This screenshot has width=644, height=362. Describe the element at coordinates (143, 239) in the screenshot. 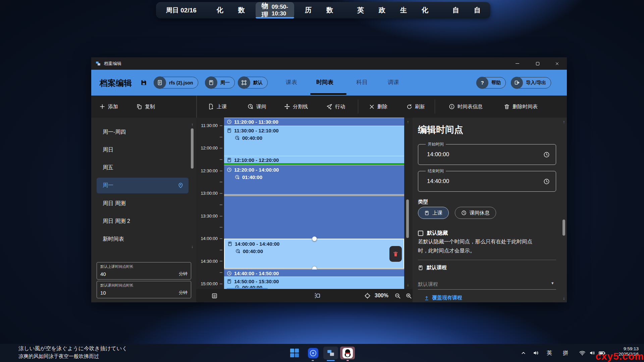

I see `timetable-item: 新时间表` at that location.